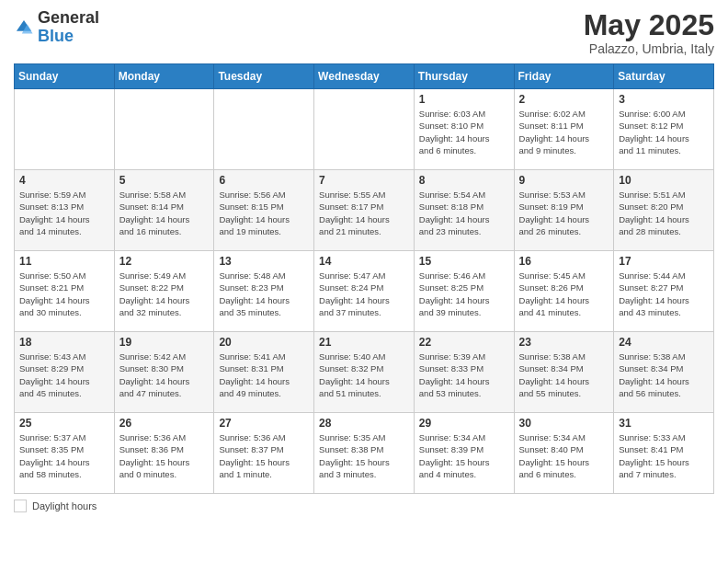  What do you see at coordinates (364, 180) in the screenshot?
I see `day-number: 7` at bounding box center [364, 180].